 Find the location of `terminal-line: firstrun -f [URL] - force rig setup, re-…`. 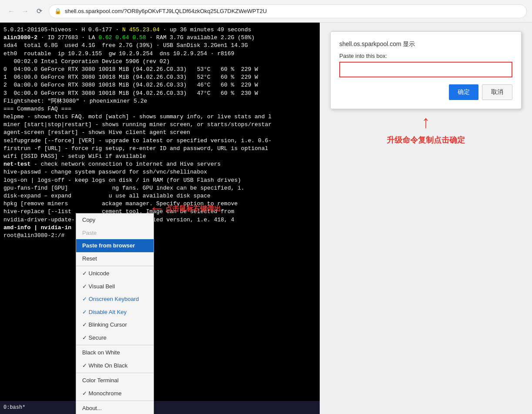

terminal-line: firstrun -f [URL] - force rig setup, re-… is located at coordinates (160, 149).